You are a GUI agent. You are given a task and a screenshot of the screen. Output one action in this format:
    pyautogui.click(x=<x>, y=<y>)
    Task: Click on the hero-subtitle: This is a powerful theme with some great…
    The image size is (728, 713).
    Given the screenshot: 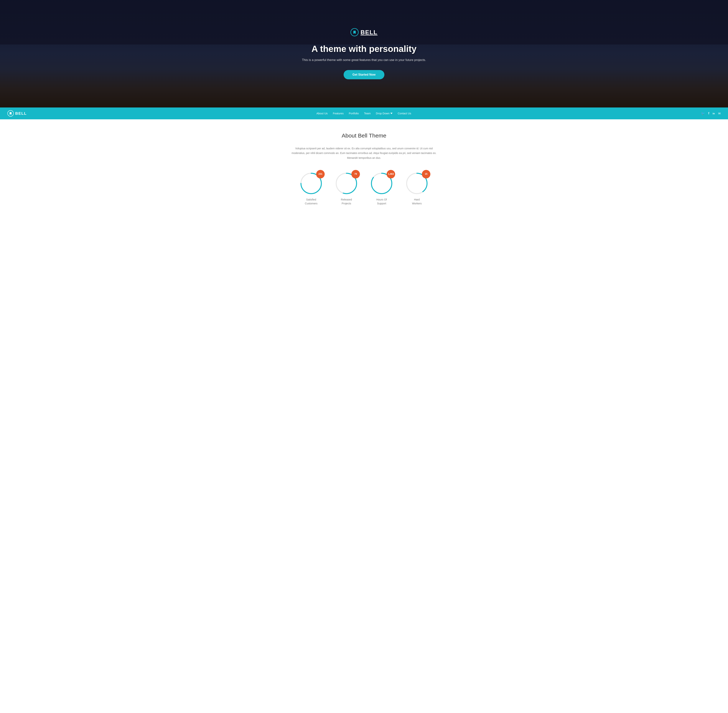 What is the action you would take?
    pyautogui.click(x=364, y=60)
    